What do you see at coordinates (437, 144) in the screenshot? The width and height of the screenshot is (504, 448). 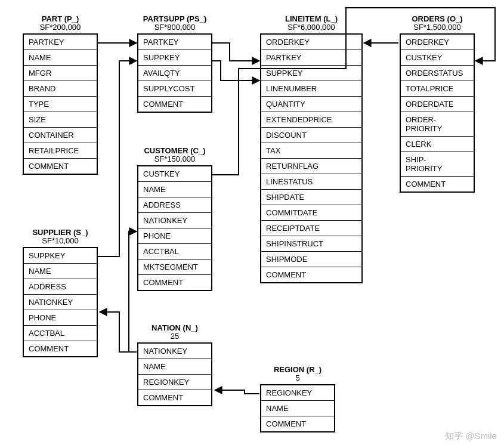 I see `field-cell: CLERK` at bounding box center [437, 144].